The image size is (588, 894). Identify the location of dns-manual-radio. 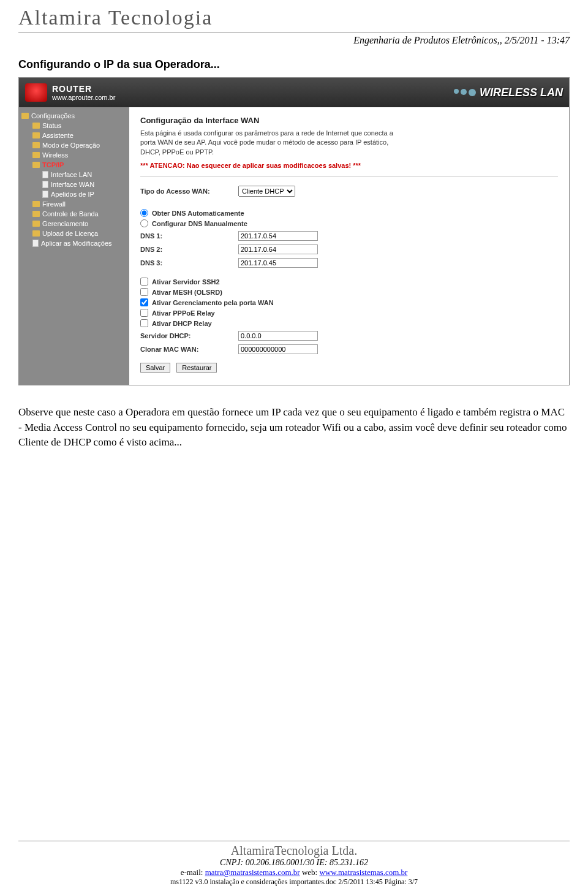
(145, 223).